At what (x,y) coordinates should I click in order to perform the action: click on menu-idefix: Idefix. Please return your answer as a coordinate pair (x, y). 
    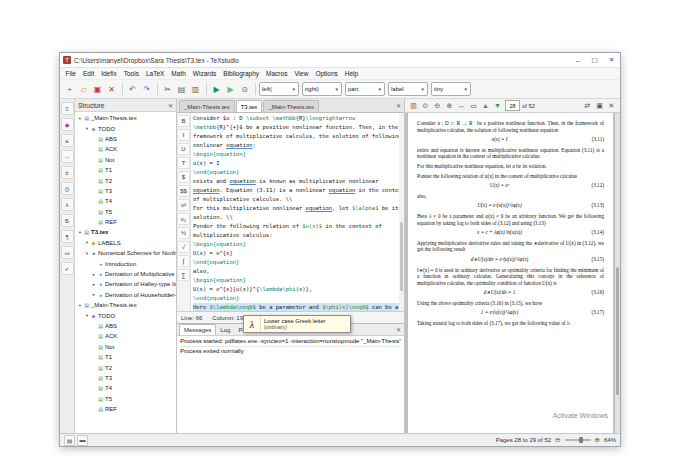
    Looking at the image, I should click on (110, 74).